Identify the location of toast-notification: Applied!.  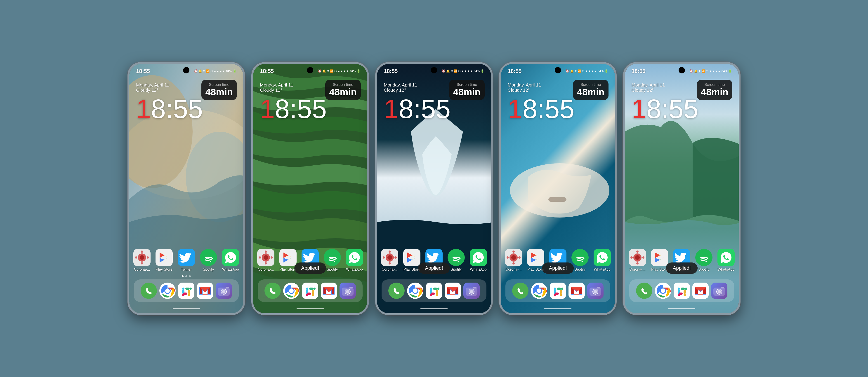
(682, 268).